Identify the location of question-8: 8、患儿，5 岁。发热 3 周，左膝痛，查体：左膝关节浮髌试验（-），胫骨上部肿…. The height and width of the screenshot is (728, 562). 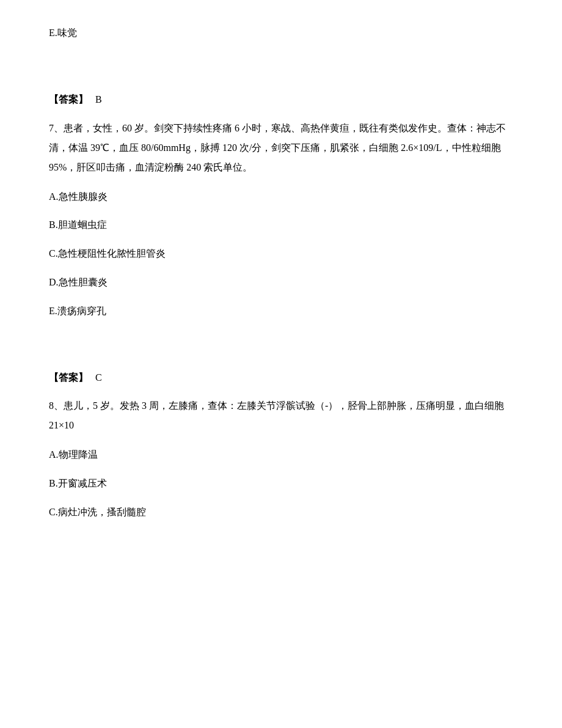
(281, 416).